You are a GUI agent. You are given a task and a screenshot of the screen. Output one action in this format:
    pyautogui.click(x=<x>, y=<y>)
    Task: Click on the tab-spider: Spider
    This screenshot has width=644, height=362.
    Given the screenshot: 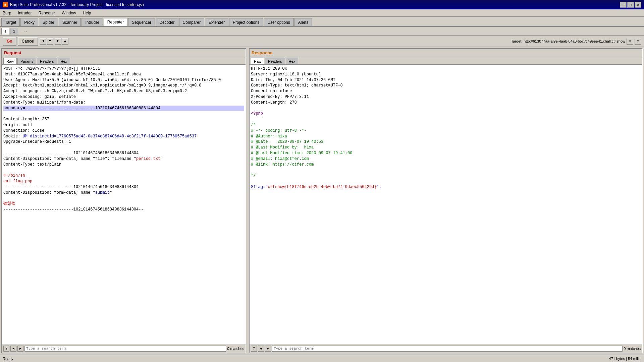 What is the action you would take?
    pyautogui.click(x=48, y=22)
    